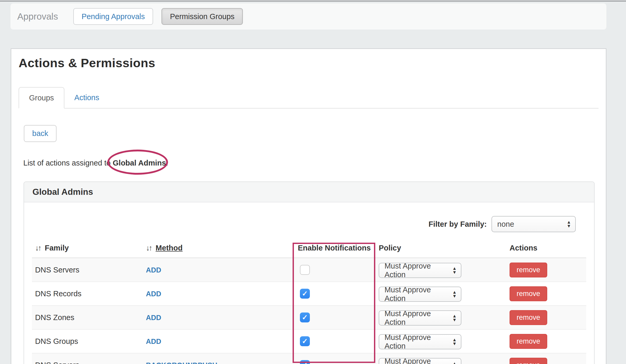 This screenshot has height=364, width=626. I want to click on table-header-row: ↓↑Family ↓↑Method Enable Notifications P…, so click(309, 251).